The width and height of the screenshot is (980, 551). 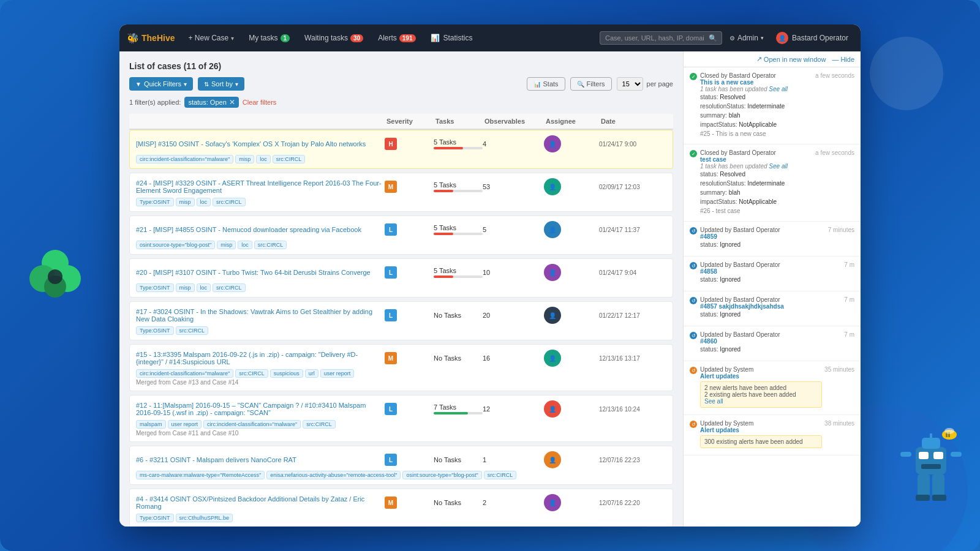 I want to click on case-ref: #26 - test case, so click(x=756, y=211).